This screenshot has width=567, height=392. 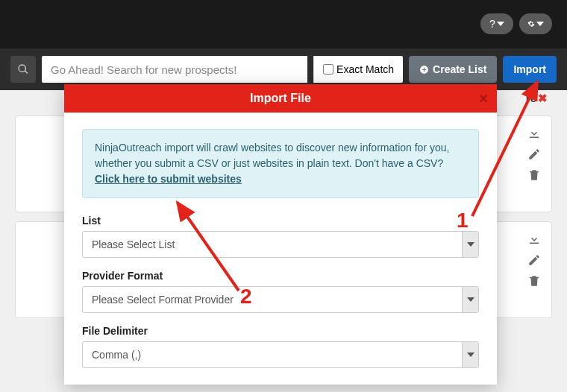 I want to click on exact-match-label: Exact Match, so click(x=366, y=69).